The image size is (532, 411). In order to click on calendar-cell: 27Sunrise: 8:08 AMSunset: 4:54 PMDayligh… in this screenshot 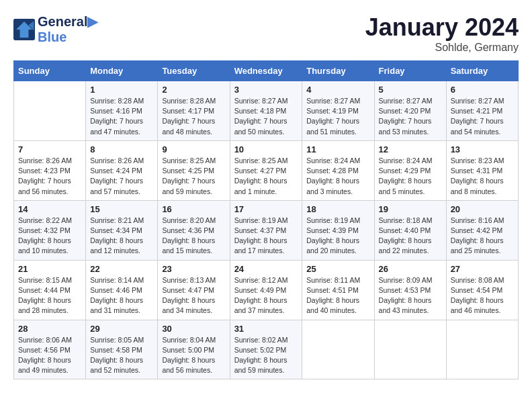, I will do `click(482, 290)`.